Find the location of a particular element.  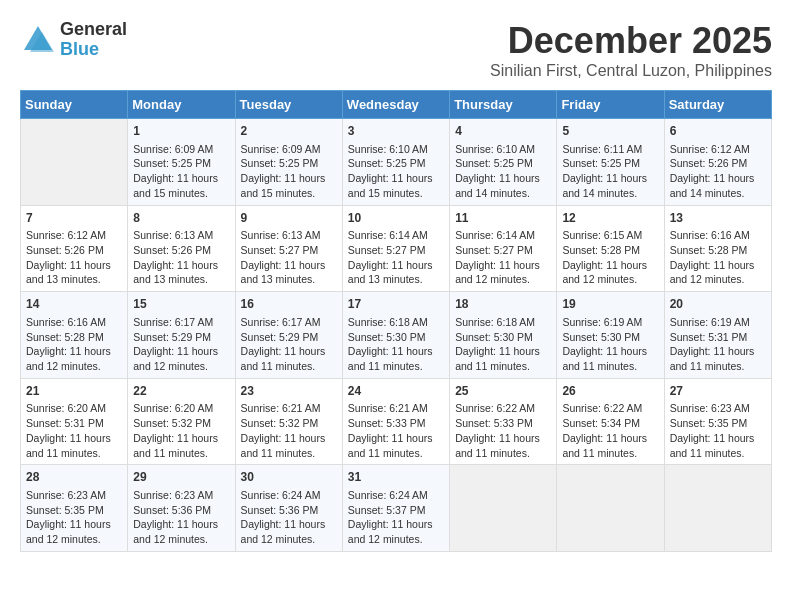

day-number: 27 is located at coordinates (718, 392).